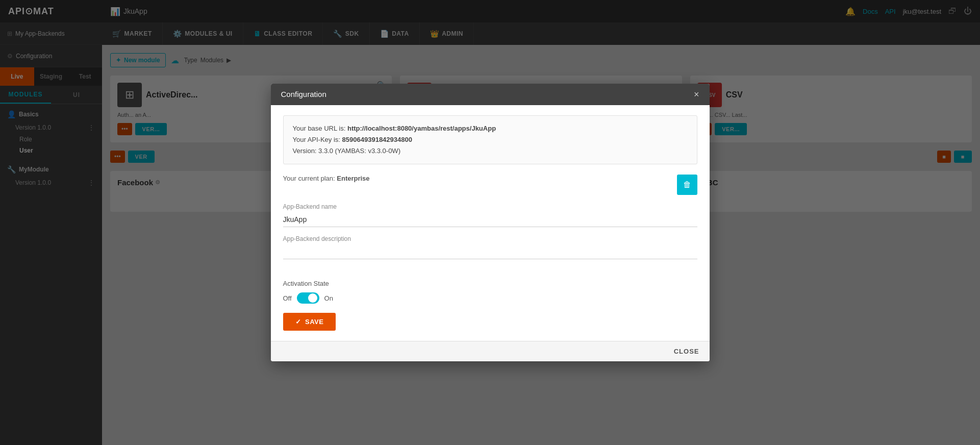 Image resolution: width=980 pixels, height=445 pixels. I want to click on api-key-value: 859064939184293480​0, so click(378, 140).